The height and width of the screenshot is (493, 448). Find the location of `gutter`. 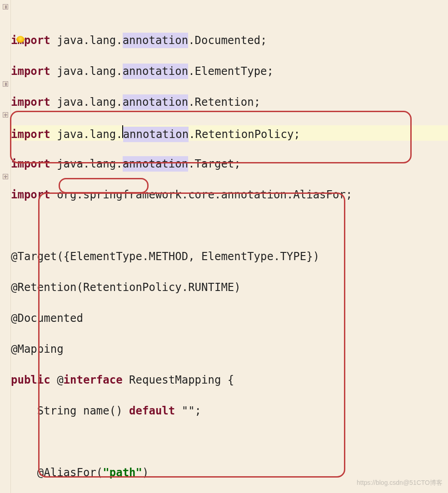

gutter is located at coordinates (5, 246).